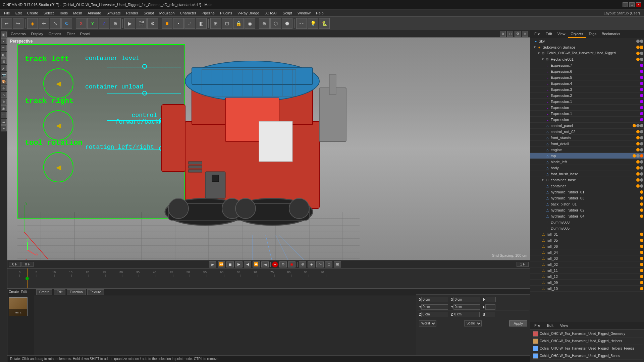 The width and height of the screenshot is (644, 362). Describe the element at coordinates (587, 156) in the screenshot. I see `obj-row-top: △ top` at that location.